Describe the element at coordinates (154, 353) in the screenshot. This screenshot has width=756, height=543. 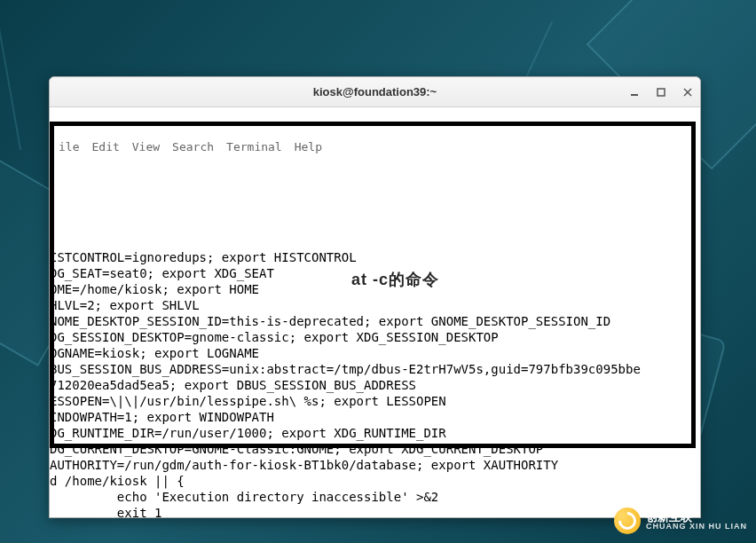
I see `terminal-line: OGNAME=kiosk; export LOGNAME` at that location.